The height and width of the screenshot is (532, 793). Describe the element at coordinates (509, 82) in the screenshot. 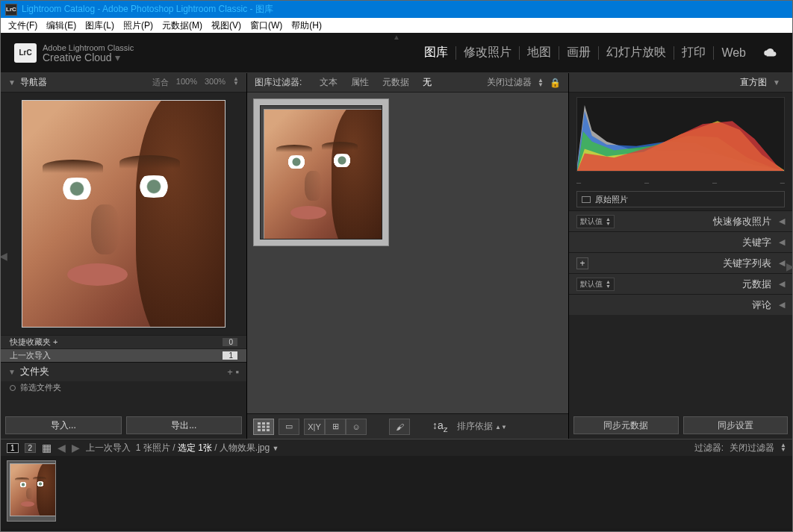

I see `filter-off-label: 关闭过滤器` at that location.